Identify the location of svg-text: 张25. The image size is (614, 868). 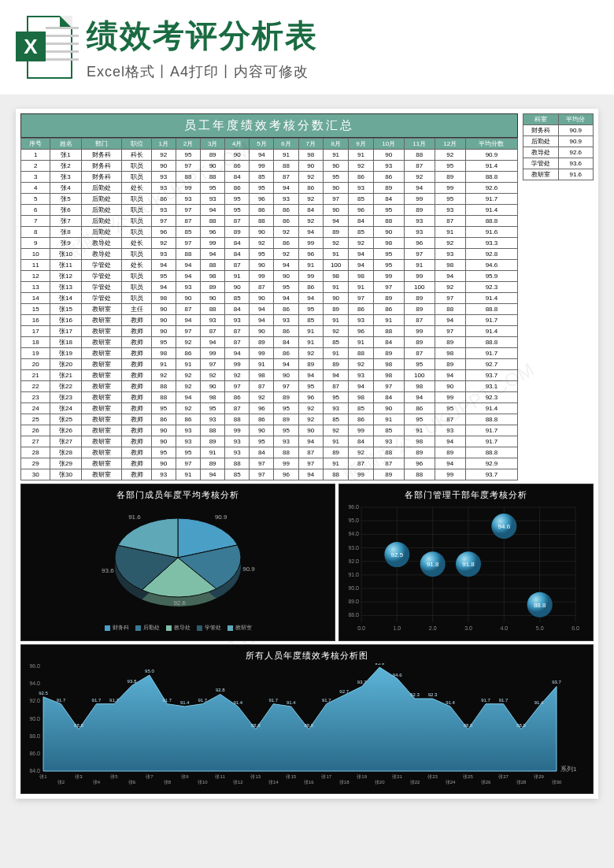
(468, 777).